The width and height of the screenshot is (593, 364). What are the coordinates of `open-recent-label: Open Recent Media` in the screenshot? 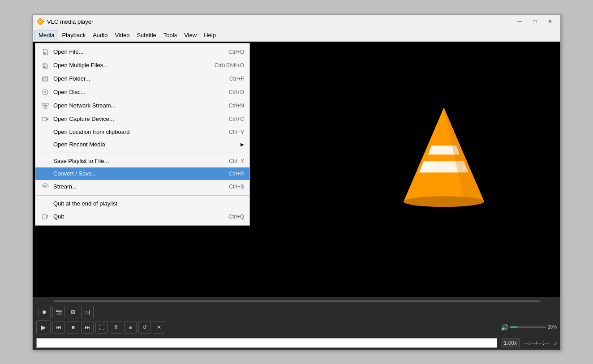 It's located at (145, 144).